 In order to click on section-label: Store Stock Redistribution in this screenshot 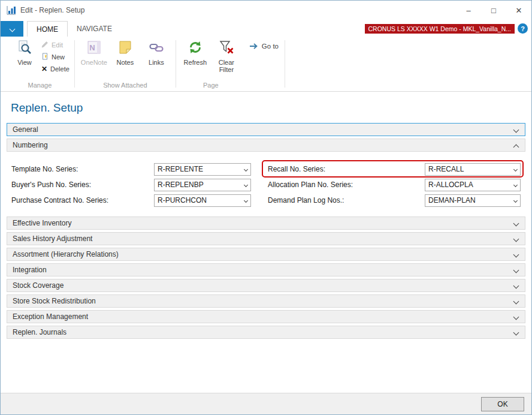, I will do `click(54, 301)`.